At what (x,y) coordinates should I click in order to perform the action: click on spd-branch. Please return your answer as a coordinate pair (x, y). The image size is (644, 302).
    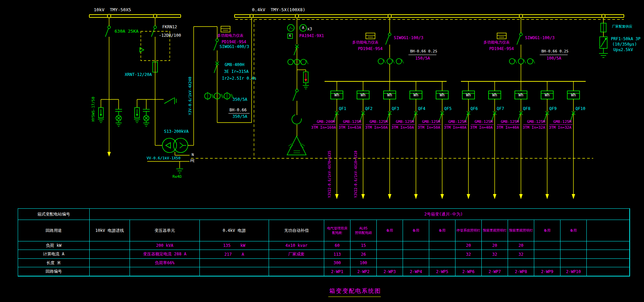
    Looking at the image, I should click on (603, 37).